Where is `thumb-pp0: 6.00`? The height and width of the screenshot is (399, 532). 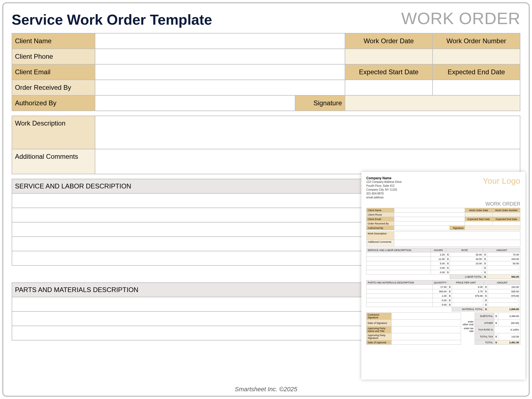
thumb-pp0: 6.00 is located at coordinates (468, 287).